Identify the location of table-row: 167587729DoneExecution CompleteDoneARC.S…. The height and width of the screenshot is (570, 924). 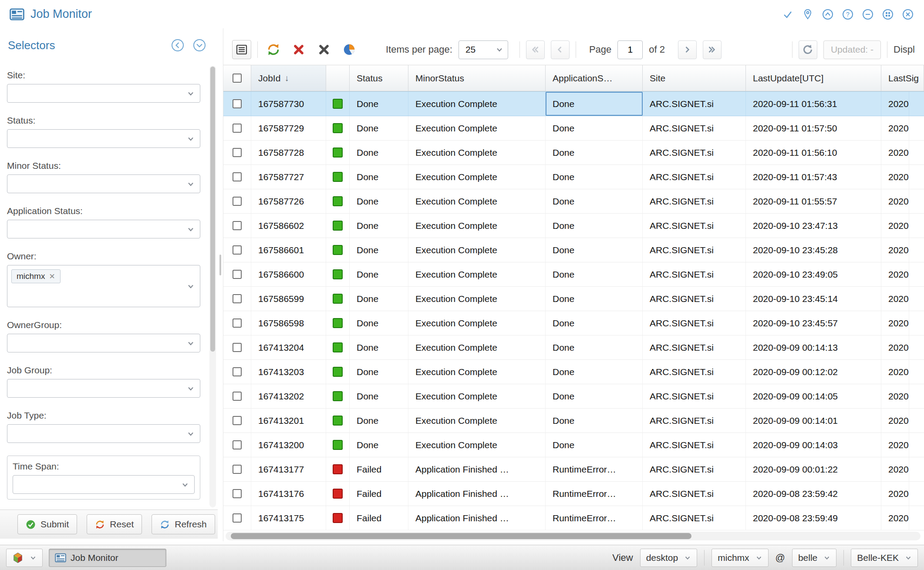
(574, 128).